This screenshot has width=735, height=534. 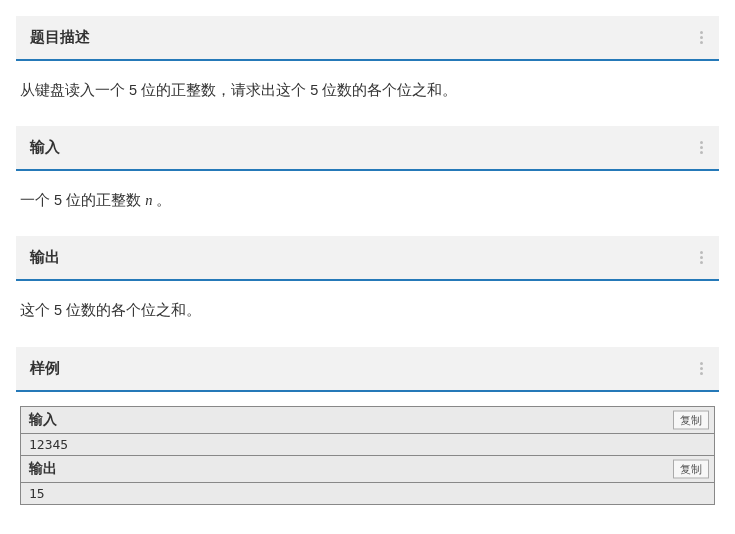 What do you see at coordinates (368, 444) in the screenshot?
I see `sample-input-data: 12345` at bounding box center [368, 444].